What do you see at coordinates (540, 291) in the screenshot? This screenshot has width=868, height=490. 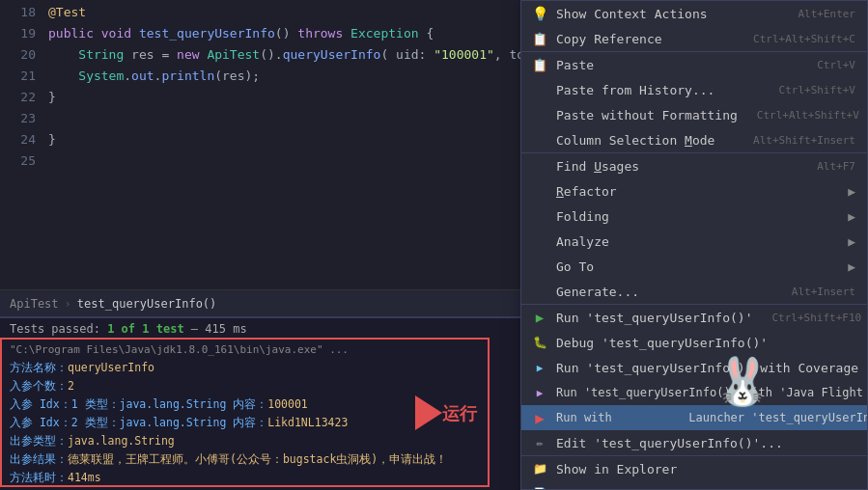 I see `generate-icon` at bounding box center [540, 291].